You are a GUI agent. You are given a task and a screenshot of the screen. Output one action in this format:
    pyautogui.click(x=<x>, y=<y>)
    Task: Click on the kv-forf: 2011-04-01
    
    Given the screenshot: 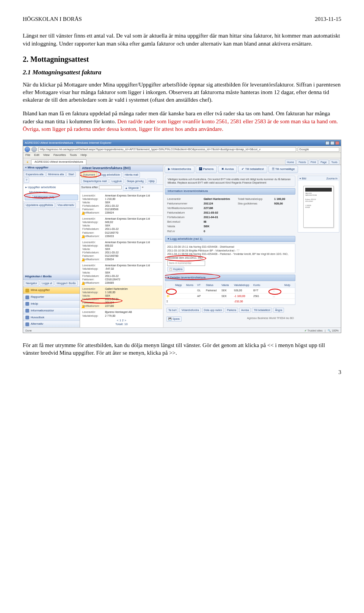 What is the action you would take?
    pyautogui.click(x=220, y=217)
    